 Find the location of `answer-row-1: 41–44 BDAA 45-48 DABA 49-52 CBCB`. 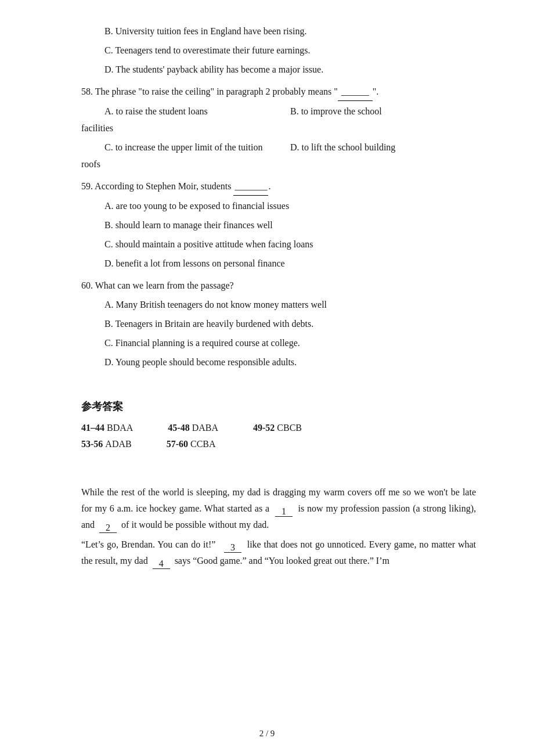

answer-row-1: 41–44 BDAA 45-48 DABA 49-52 CBCB is located at coordinates (279, 428).